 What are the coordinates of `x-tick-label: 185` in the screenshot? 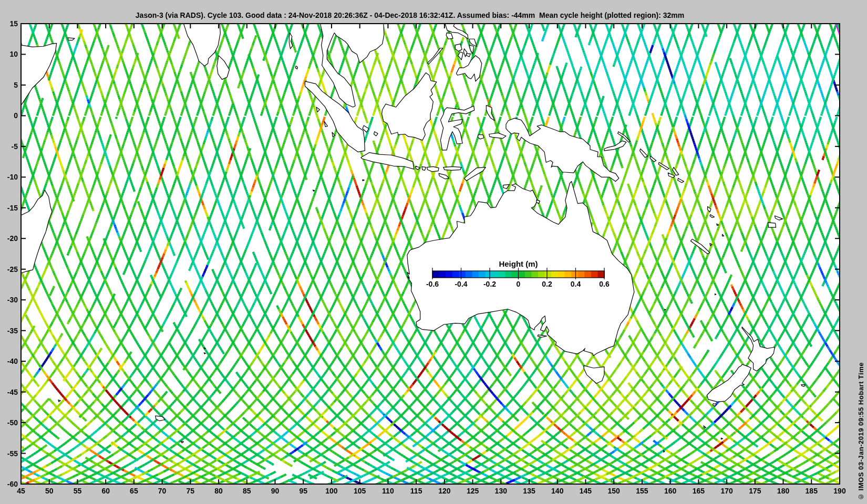 It's located at (811, 491).